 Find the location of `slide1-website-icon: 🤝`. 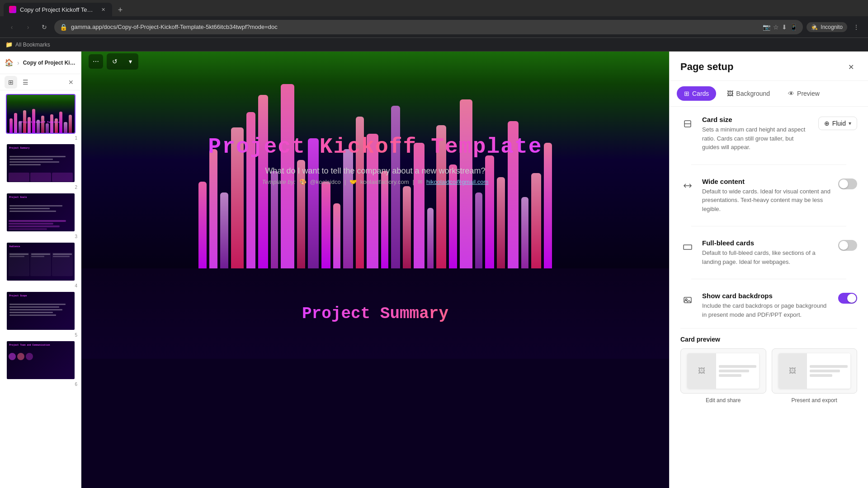

slide1-website-icon: 🤝 is located at coordinates (353, 182).